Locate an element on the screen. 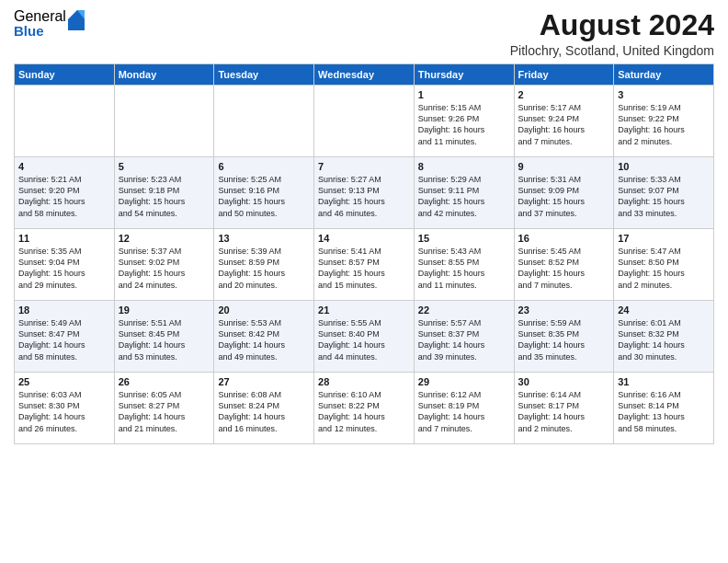  day-cell: 4Sunrise: 5:21 AM Sunset: 9:20 PM Daylig… is located at coordinates (64, 193).